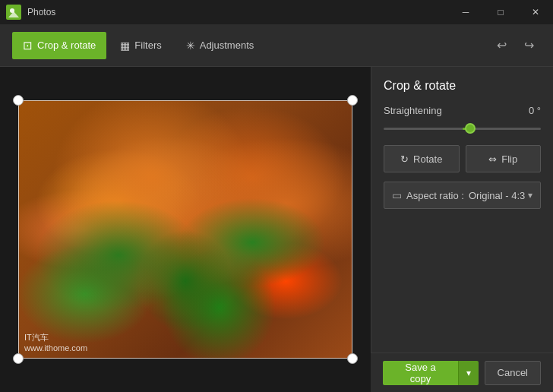  I want to click on panel-title: Crop & rotate, so click(462, 86).